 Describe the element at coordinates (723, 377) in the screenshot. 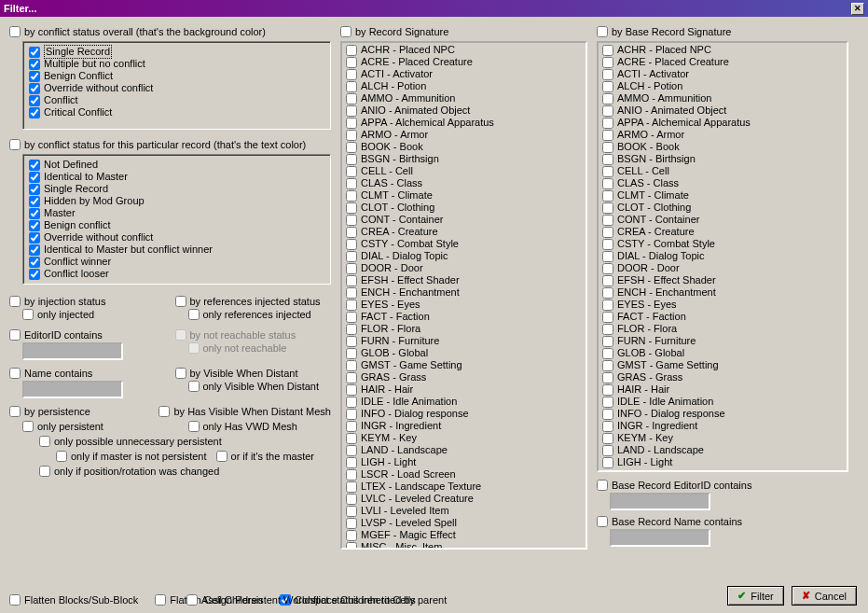

I see `list-item: GRAS - Grass` at that location.